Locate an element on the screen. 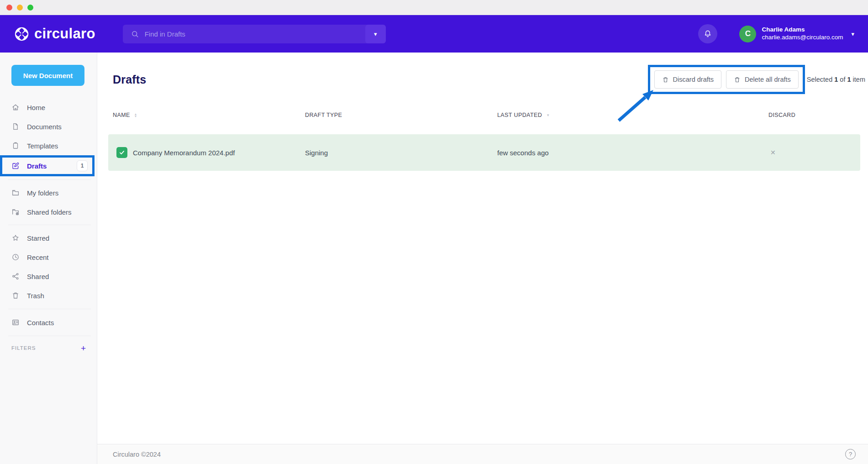 This screenshot has height=464, width=868. sidebar-item-label: Trash is located at coordinates (36, 296).